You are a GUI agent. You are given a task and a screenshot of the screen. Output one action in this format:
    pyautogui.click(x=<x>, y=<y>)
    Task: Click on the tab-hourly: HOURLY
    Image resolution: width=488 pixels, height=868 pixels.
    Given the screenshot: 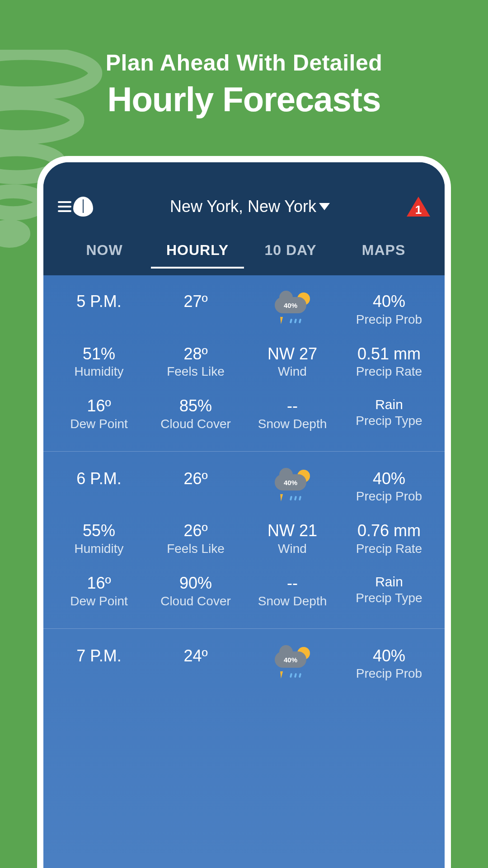 What is the action you would take?
    pyautogui.click(x=197, y=255)
    